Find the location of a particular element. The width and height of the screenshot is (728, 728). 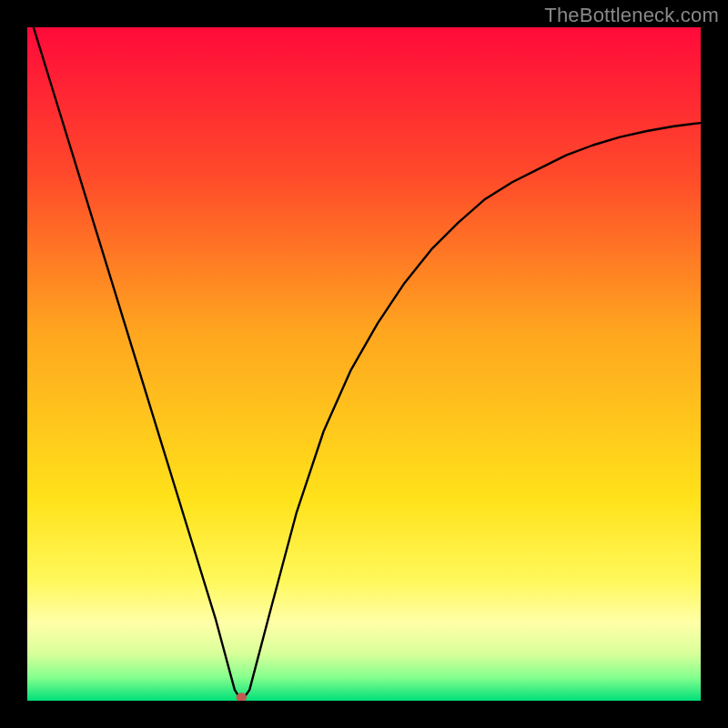

watermark-text: TheBottleneck.com is located at coordinates (632, 15).